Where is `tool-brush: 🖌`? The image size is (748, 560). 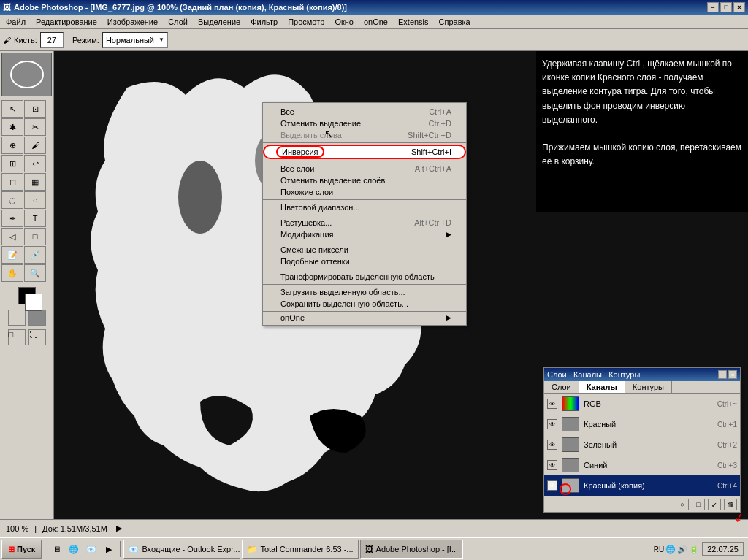 tool-brush: 🖌 is located at coordinates (35, 145).